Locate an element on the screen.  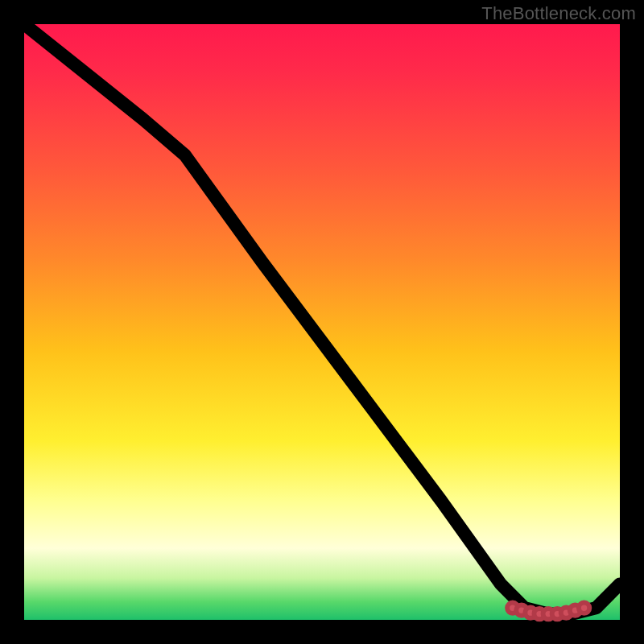
marker-point is located at coordinates (584, 609).